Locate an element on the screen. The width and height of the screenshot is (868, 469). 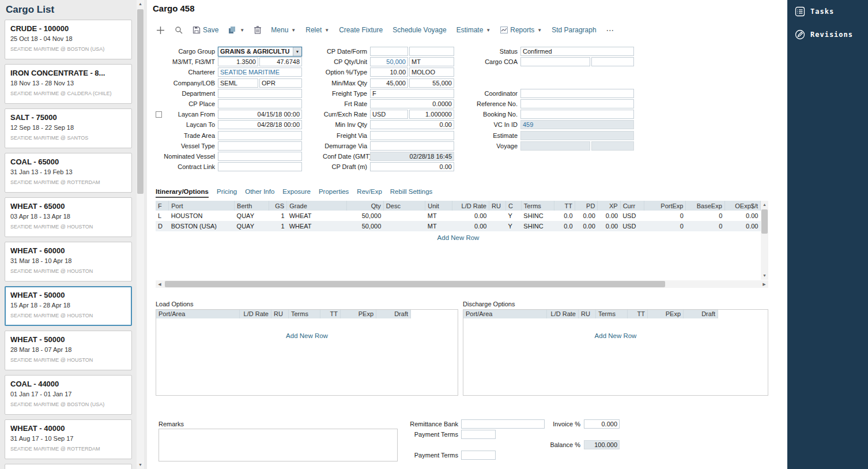
remittance-bank-field is located at coordinates (503, 424).